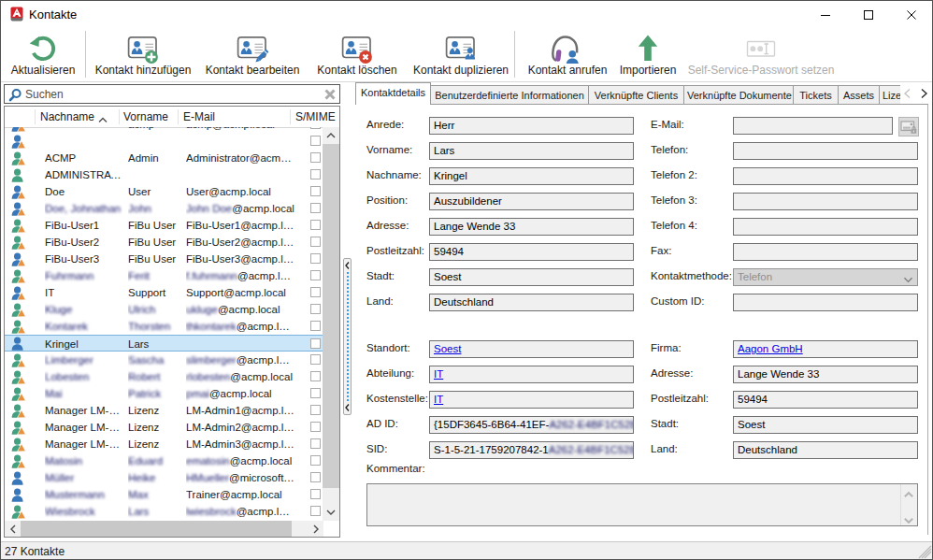  Describe the element at coordinates (816, 95) in the screenshot. I see `tab-tickets: Tickets` at that location.